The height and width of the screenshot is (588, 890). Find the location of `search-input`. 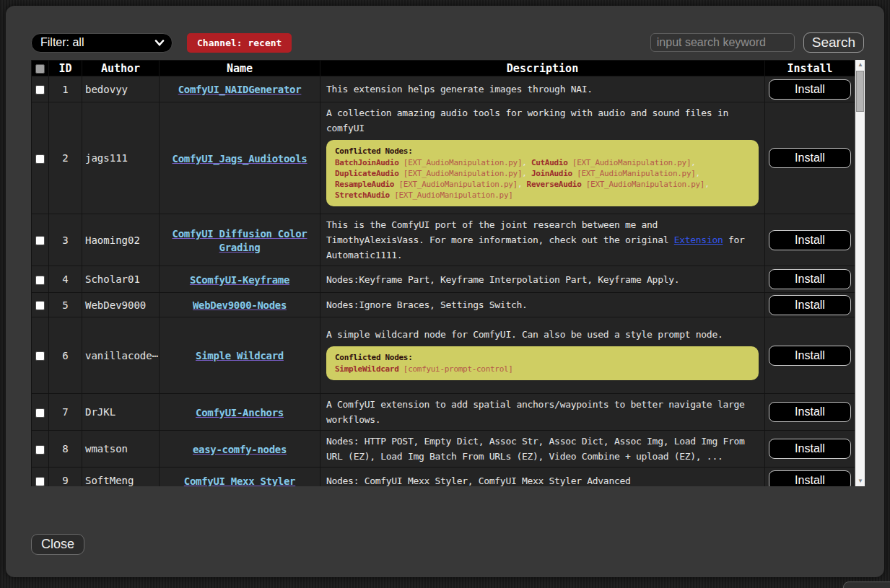

search-input is located at coordinates (723, 43).